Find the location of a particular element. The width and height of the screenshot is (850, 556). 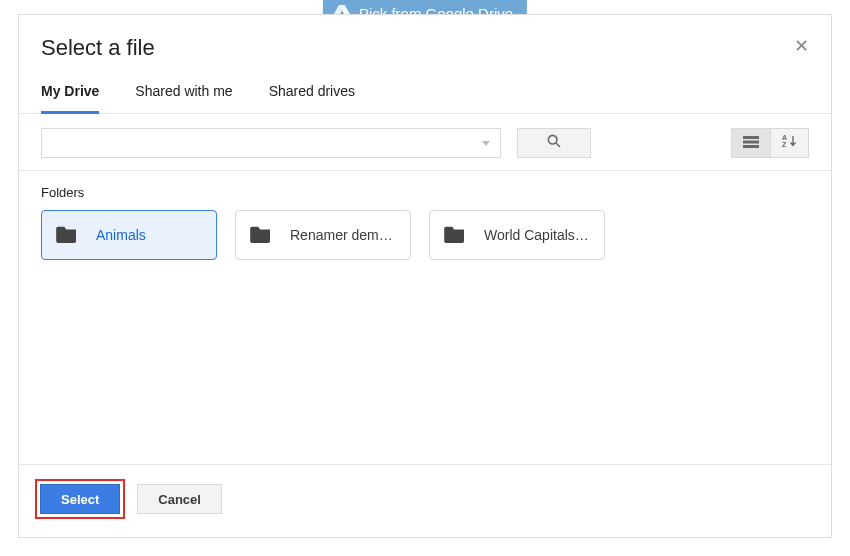

sort-button: A Z is located at coordinates (789, 143).